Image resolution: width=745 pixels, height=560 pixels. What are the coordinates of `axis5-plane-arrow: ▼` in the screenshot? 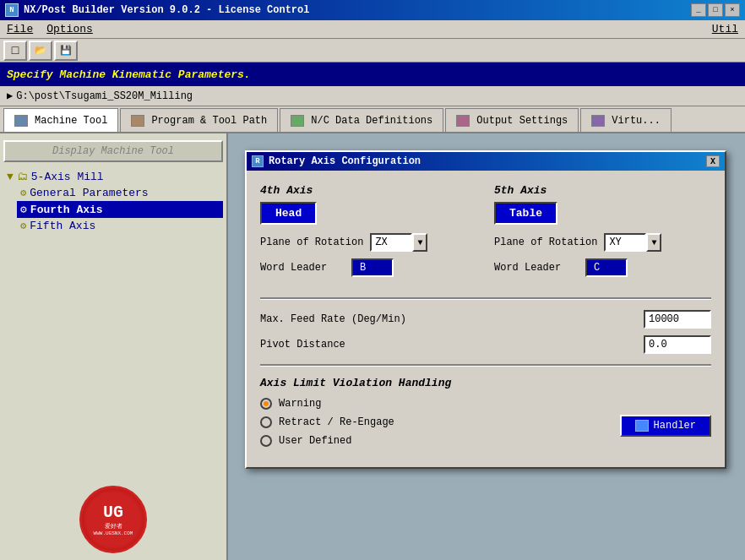 It's located at (654, 242).